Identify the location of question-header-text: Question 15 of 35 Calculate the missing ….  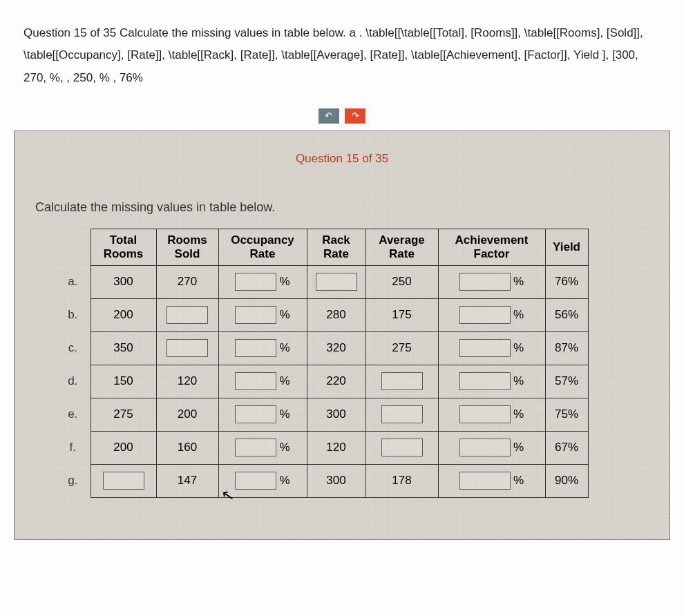
(342, 58).